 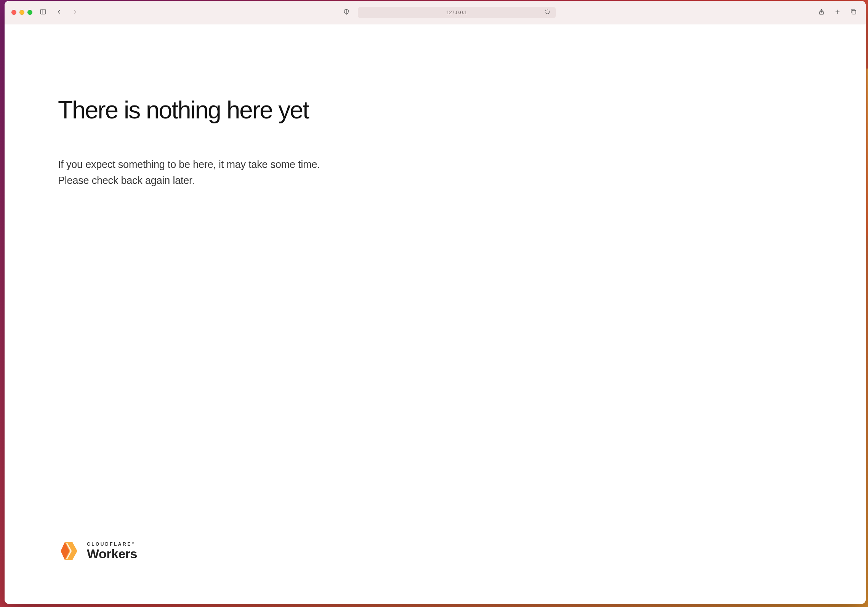 I want to click on toolbar-center-group: 127.0.0.1, so click(x=448, y=13).